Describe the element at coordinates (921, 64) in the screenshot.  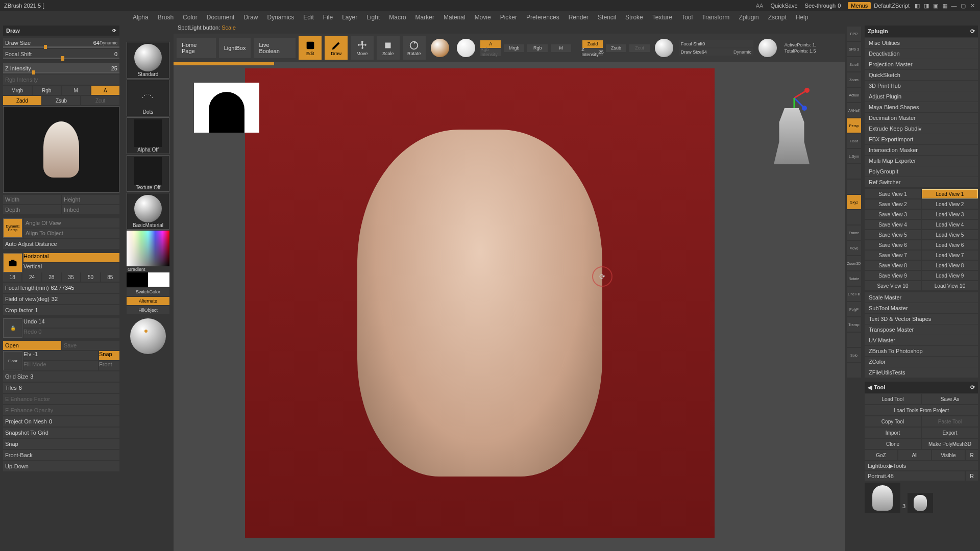
I see `zplugin-projection-master: Projection Master` at that location.